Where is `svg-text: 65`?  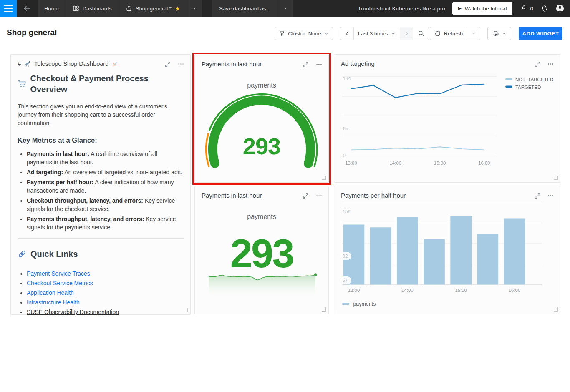 svg-text: 65 is located at coordinates (346, 128).